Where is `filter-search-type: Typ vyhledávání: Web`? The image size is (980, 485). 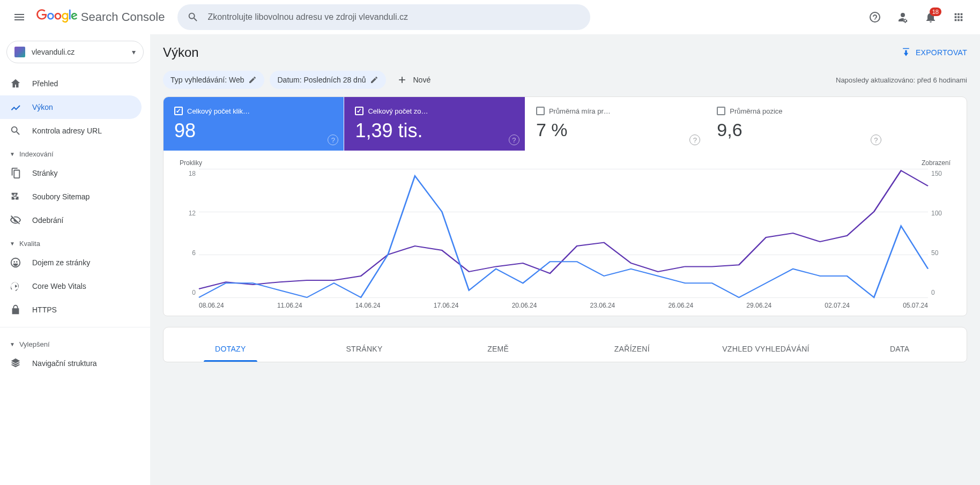
filter-search-type: Typ vyhledávání: Web is located at coordinates (213, 80).